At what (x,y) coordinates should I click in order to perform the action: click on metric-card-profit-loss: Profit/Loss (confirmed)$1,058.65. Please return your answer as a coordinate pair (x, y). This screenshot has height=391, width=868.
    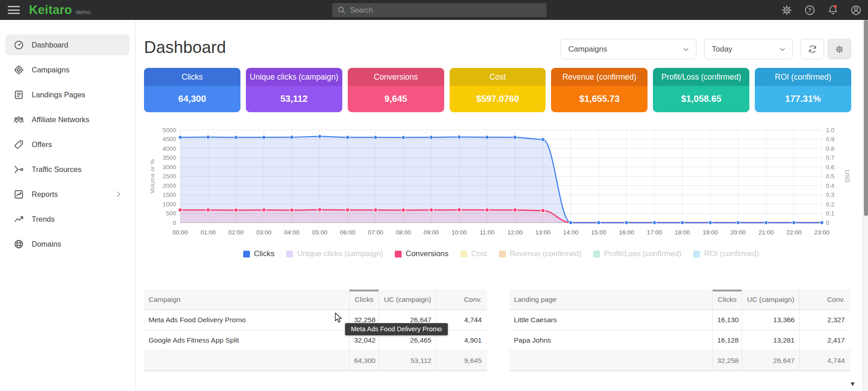
    Looking at the image, I should click on (701, 90).